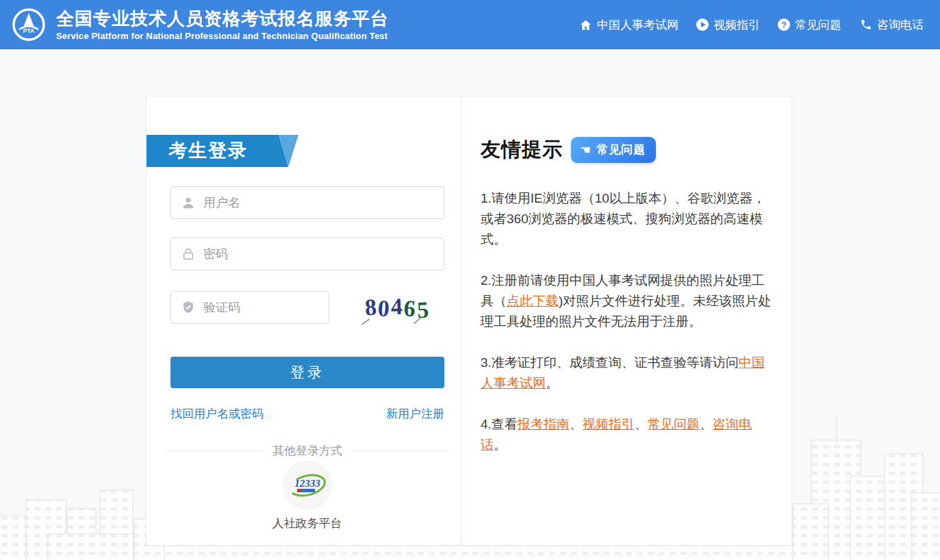 The width and height of the screenshot is (940, 560). I want to click on play-icon, so click(702, 25).